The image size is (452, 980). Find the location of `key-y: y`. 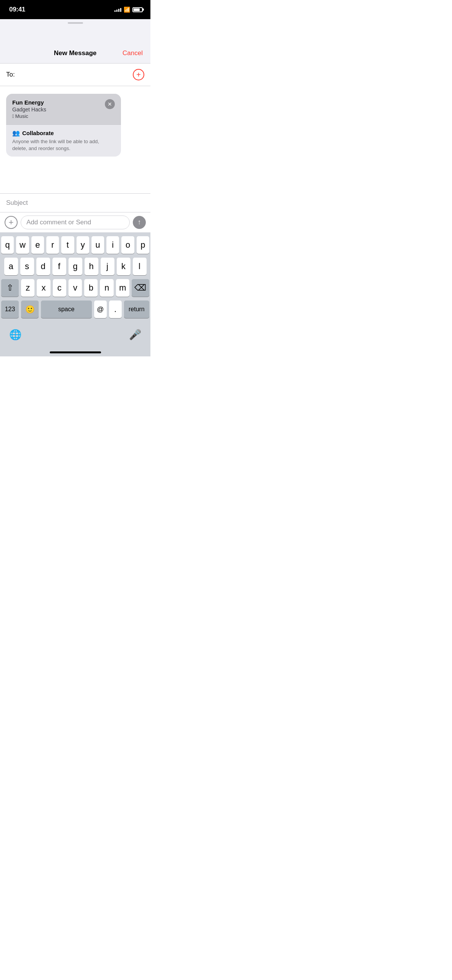

key-y: y is located at coordinates (83, 245).